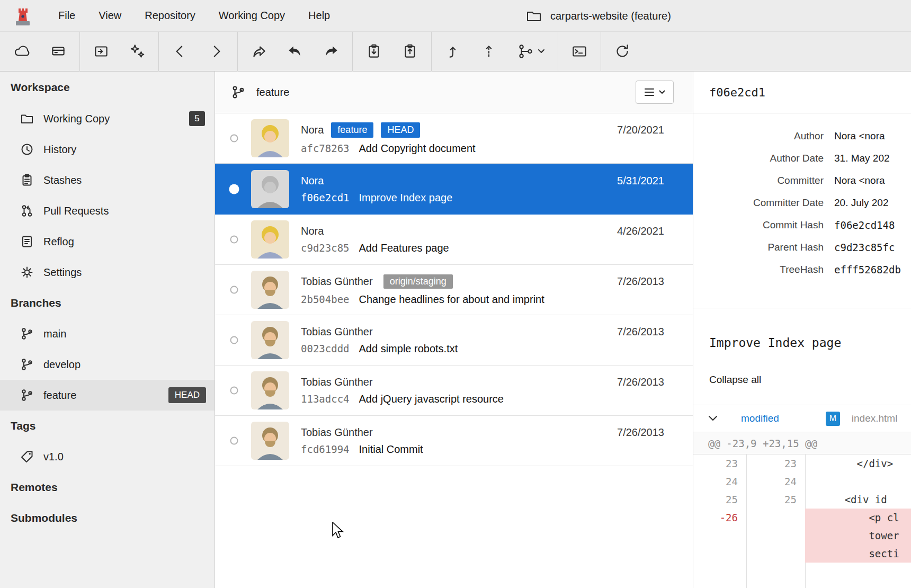  What do you see at coordinates (58, 51) in the screenshot?
I see `device-button` at bounding box center [58, 51].